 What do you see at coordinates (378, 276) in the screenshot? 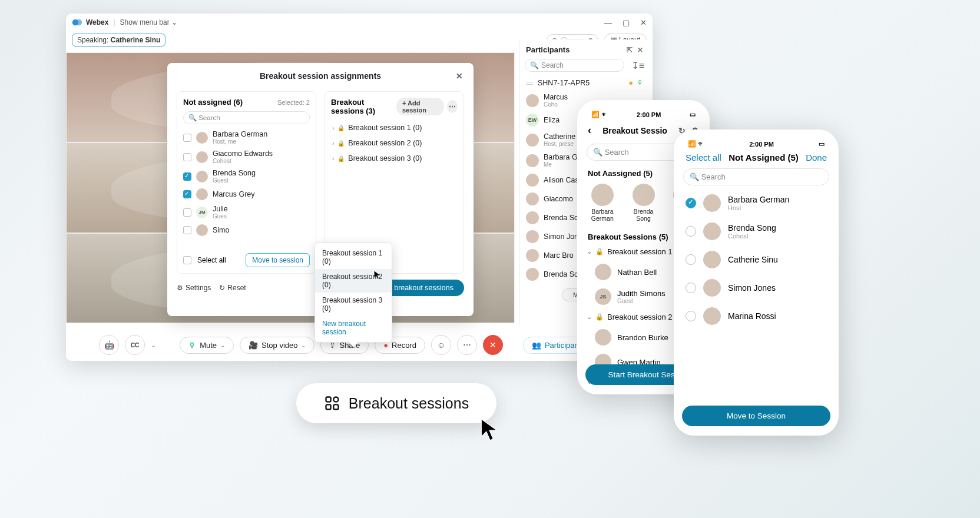
I see `cursor-icon` at bounding box center [378, 276].